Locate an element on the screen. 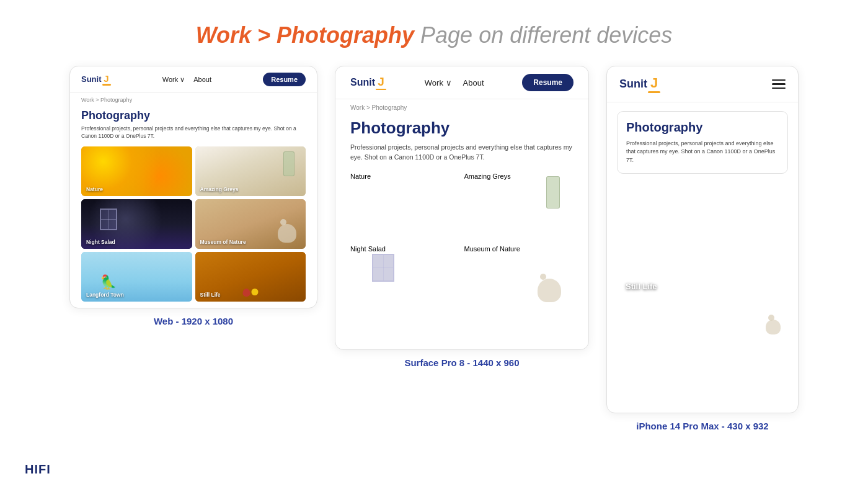  nature-photo-label: Nature is located at coordinates (94, 189).